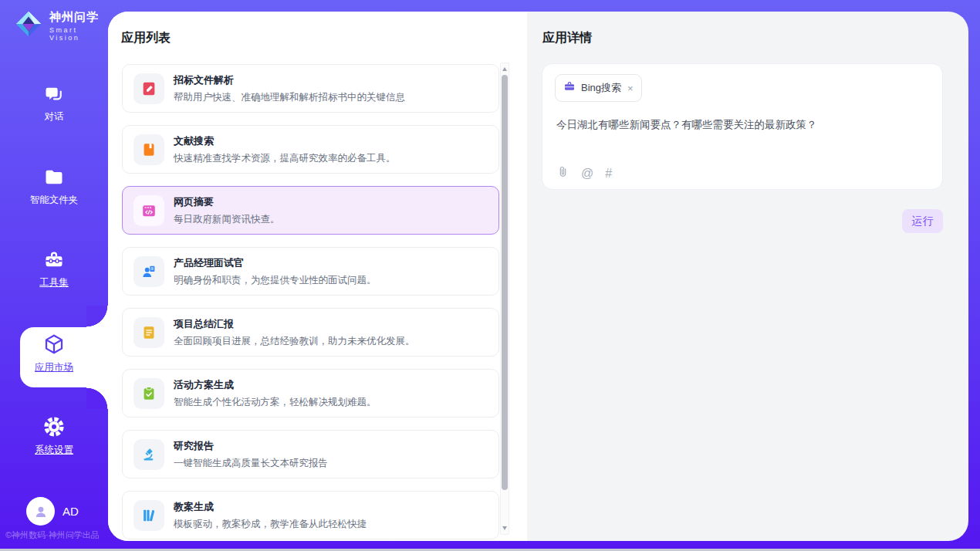  I want to click on paperclip-icon, so click(563, 173).